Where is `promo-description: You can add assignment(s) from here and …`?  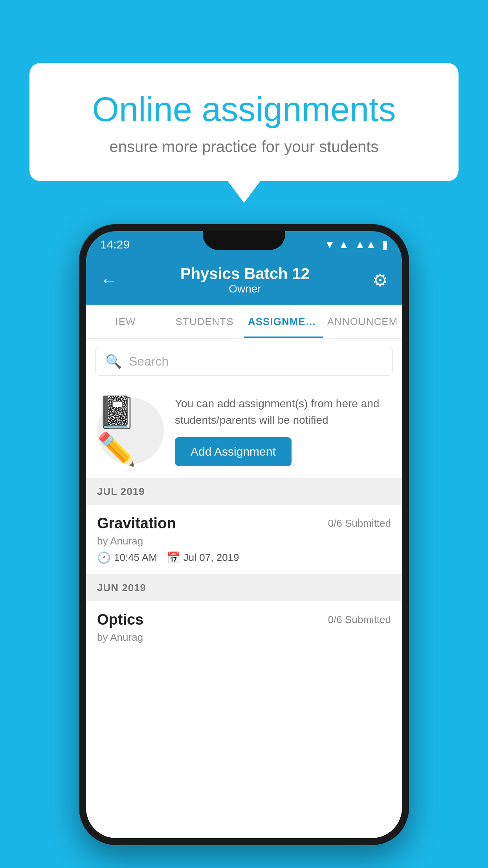
promo-description: You can add assignment(s) from here and … is located at coordinates (283, 412).